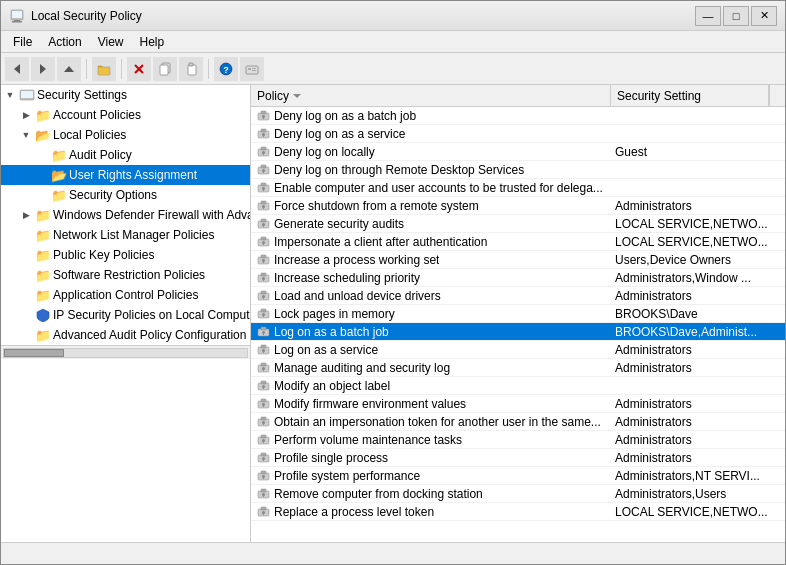 The width and height of the screenshot is (786, 565). Describe the element at coordinates (518, 332) in the screenshot. I see `list-row: Log on as a batch jobBROOKS\Dave,Adminis…` at that location.